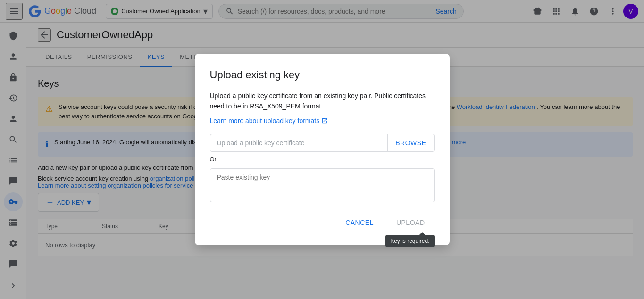 This screenshot has height=299, width=644. Describe the element at coordinates (410, 223) in the screenshot. I see `upload-button: UPLOAD` at that location.